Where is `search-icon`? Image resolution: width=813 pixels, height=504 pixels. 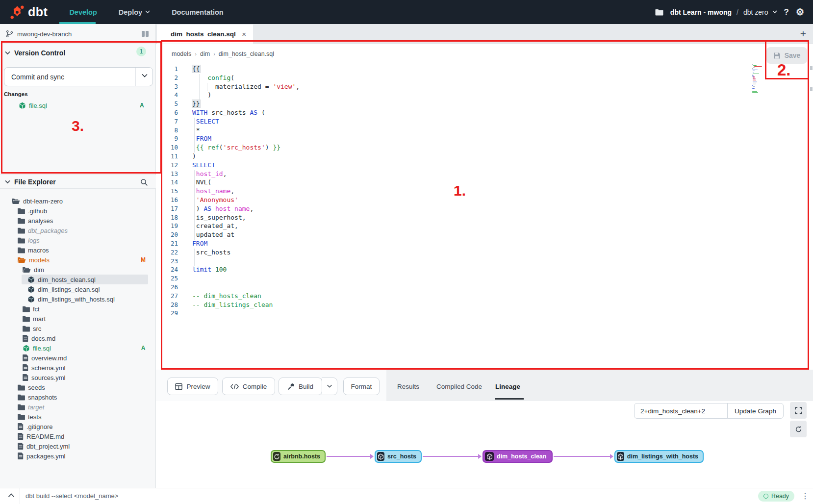
search-icon is located at coordinates (144, 183).